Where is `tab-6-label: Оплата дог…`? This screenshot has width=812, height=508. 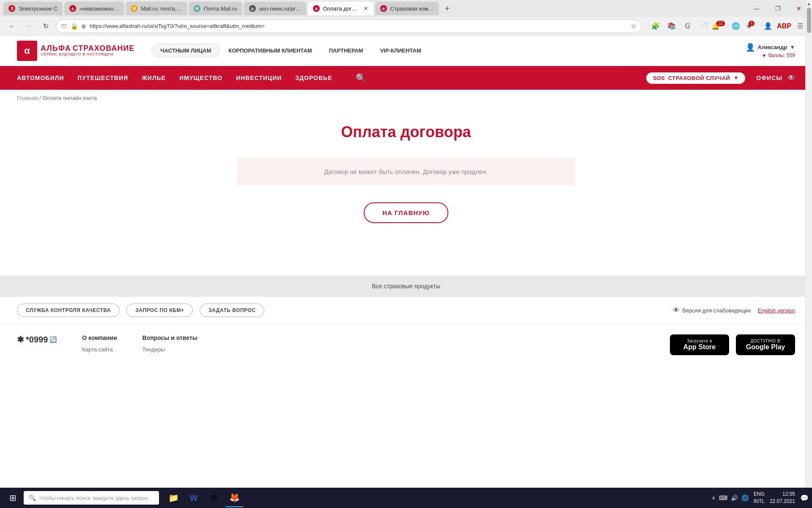
tab-6-label: Оплата дог… is located at coordinates (340, 8).